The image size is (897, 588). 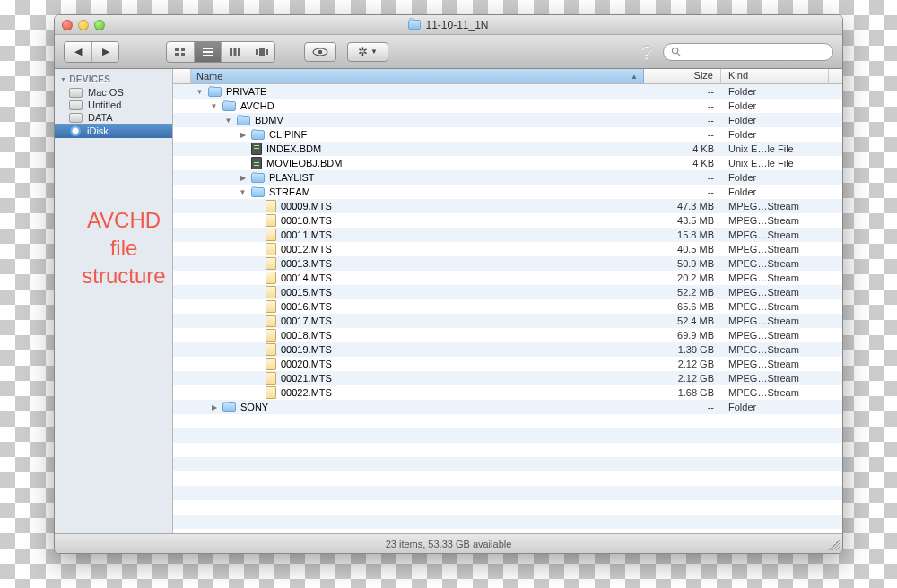 I want to click on list-view-button, so click(x=207, y=52).